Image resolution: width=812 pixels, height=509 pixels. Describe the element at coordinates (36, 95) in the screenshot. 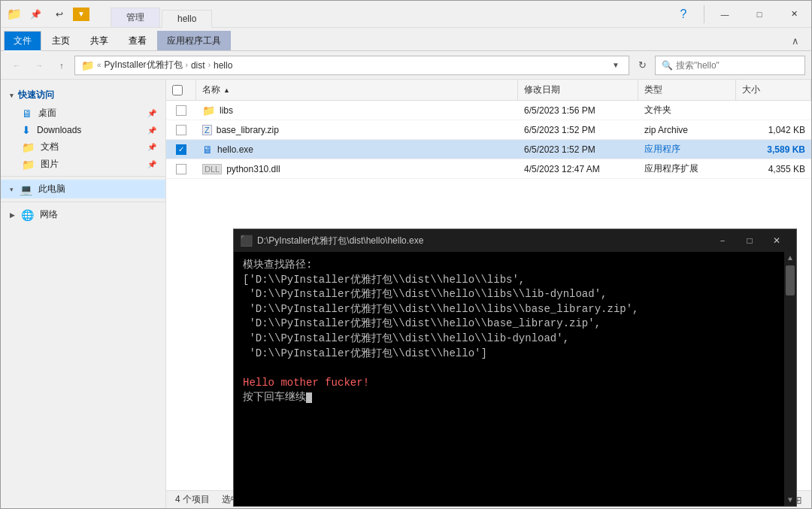

I see `quick-access-label: 快速访问` at that location.